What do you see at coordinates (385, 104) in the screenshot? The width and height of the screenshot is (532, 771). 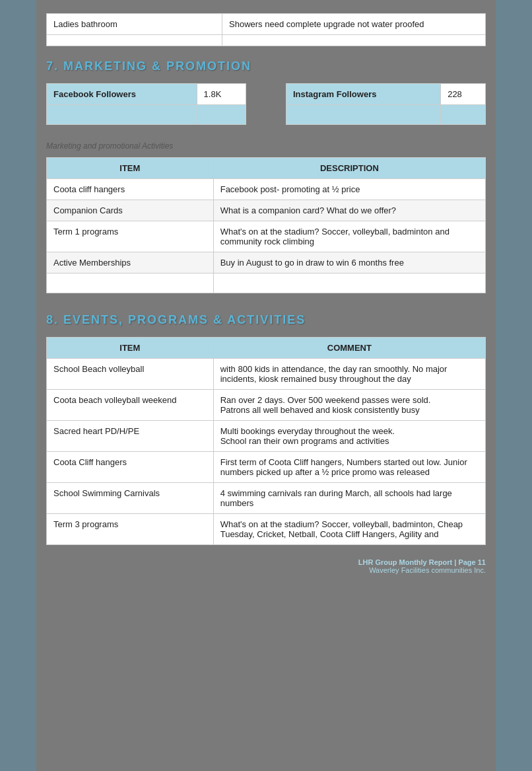 I see `instagram-table: Instagram Followers 228` at bounding box center [385, 104].